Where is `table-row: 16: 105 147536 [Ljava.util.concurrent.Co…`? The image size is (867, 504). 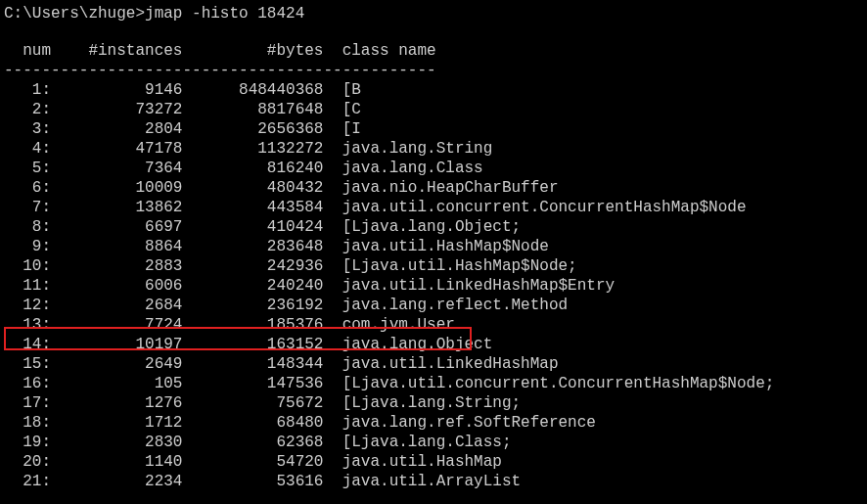
table-row: 16: 105 147536 [Ljava.util.concurrent.Co… is located at coordinates (434, 384).